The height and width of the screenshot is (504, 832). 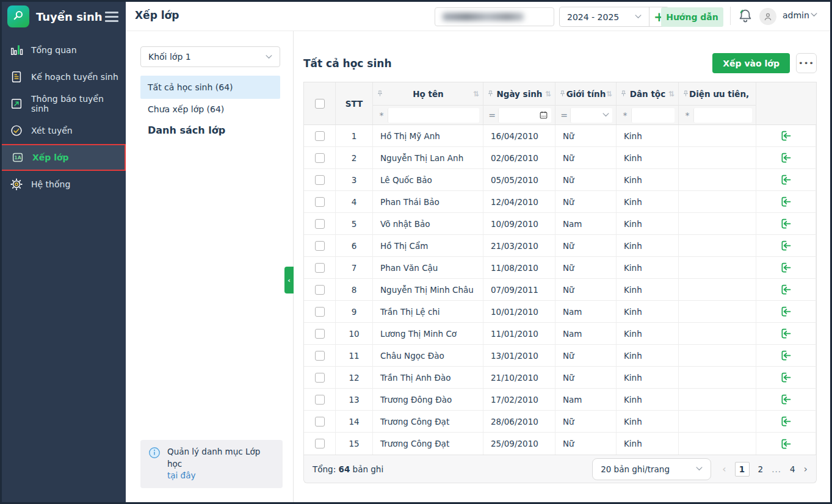 What do you see at coordinates (560, 422) in the screenshot?
I see `table-row: 14 Trương Công Đạt 28/06/2010 Nữ Kinh` at bounding box center [560, 422].